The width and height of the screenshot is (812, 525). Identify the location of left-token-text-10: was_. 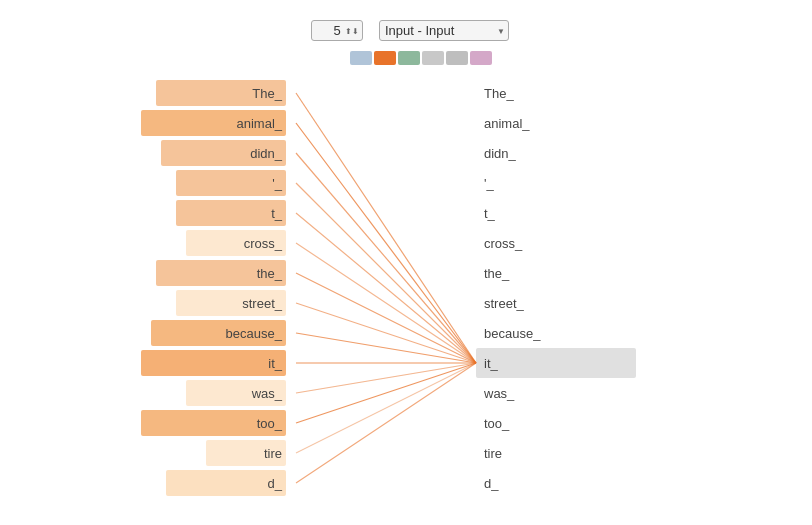
(267, 394).